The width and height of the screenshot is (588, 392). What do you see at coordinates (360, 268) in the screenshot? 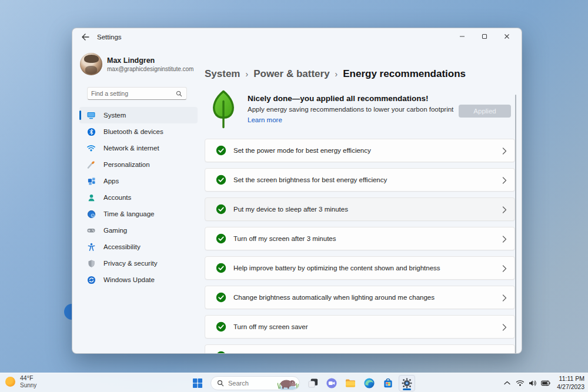
I see `rec-row-optimize-content: Help improve battery by optimizing the c…` at bounding box center [360, 268].